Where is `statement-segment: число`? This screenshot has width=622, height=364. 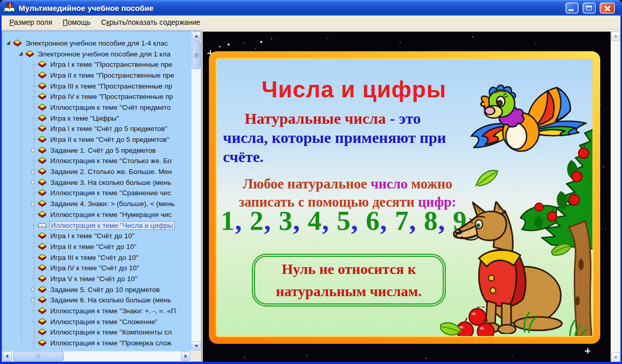
statement-segment: число is located at coordinates (389, 184).